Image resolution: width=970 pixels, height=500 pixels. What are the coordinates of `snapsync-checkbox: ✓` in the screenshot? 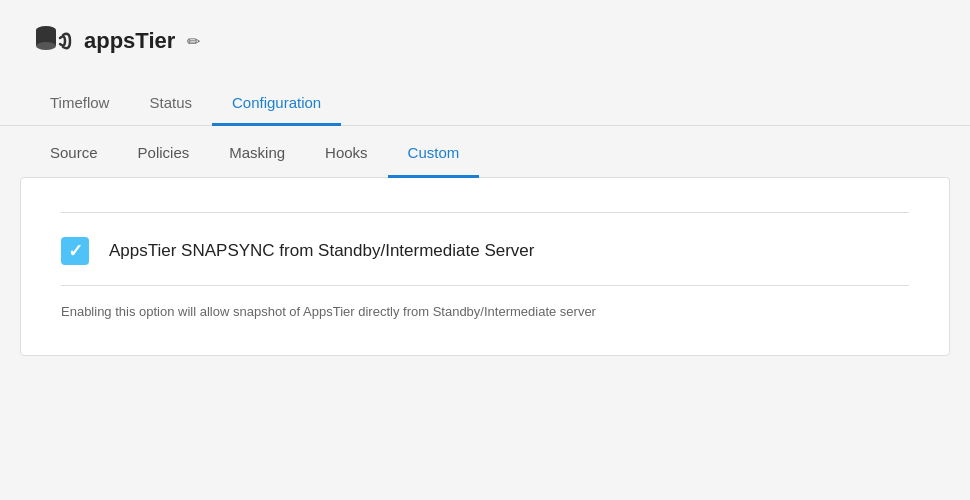 It's located at (75, 251).